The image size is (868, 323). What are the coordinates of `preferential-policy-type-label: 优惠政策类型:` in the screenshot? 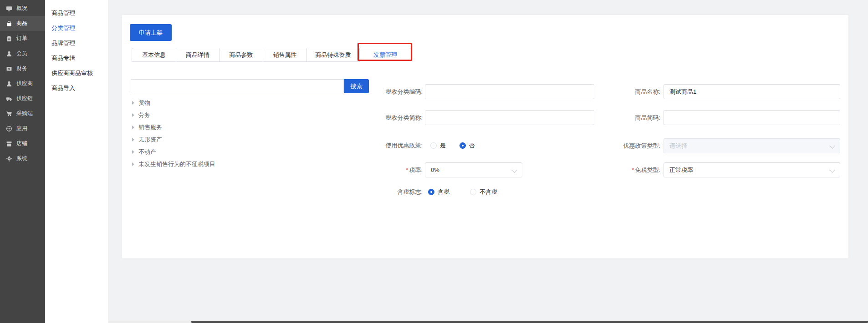 It's located at (628, 146).